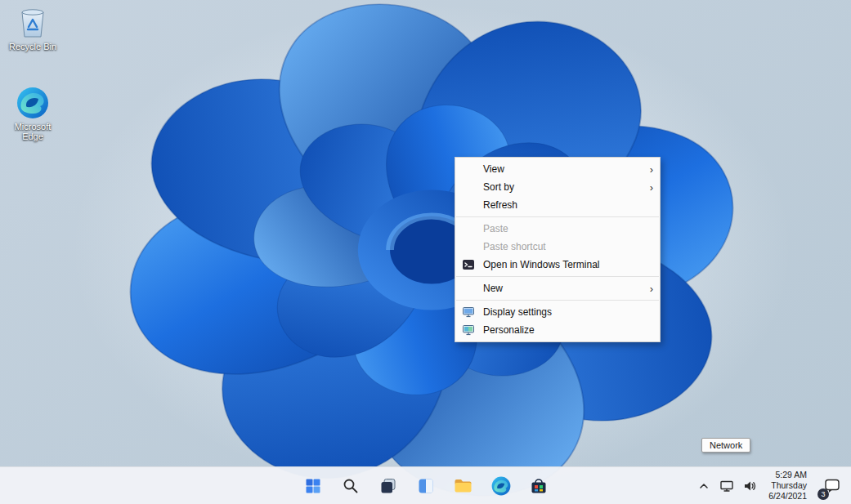  Describe the element at coordinates (501, 486) in the screenshot. I see `edge-taskbar-button` at that location.